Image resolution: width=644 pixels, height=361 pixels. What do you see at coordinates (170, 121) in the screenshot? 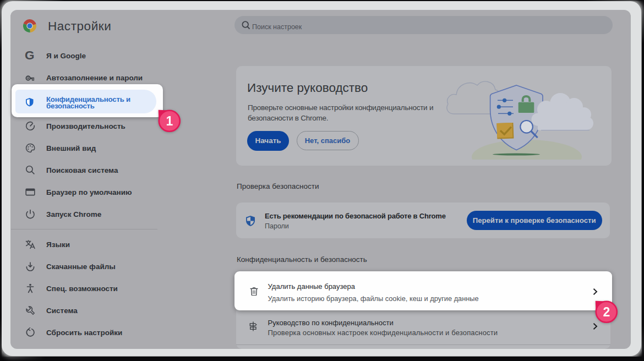
I see `svg-text: 1` at bounding box center [170, 121].